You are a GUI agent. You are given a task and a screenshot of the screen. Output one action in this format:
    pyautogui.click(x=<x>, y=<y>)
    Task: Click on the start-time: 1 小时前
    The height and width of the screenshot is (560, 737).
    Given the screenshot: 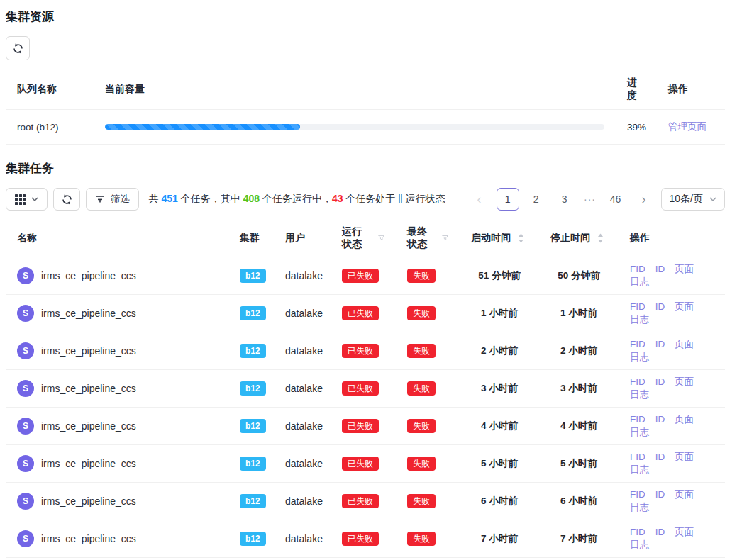 What is the action you would take?
    pyautogui.click(x=499, y=313)
    